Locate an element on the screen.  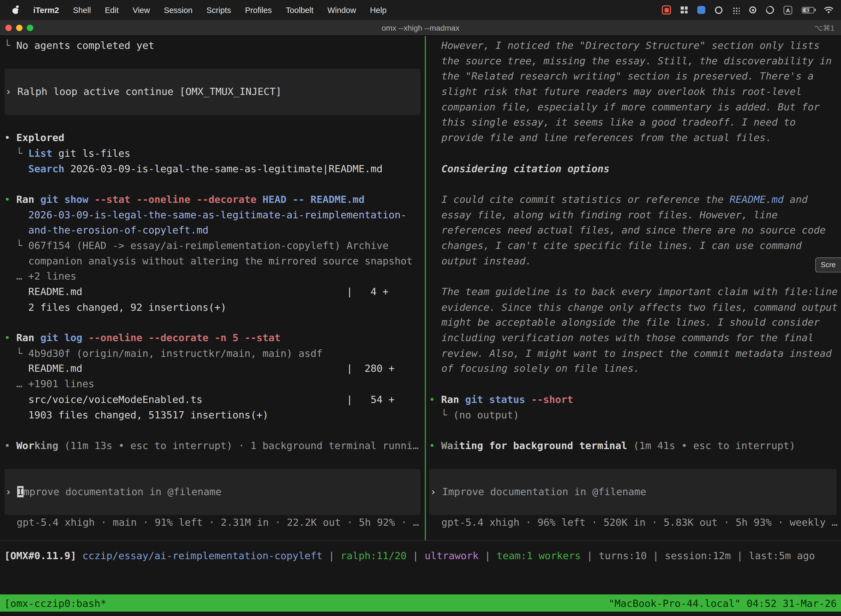
dots-grid-icon is located at coordinates (736, 10).